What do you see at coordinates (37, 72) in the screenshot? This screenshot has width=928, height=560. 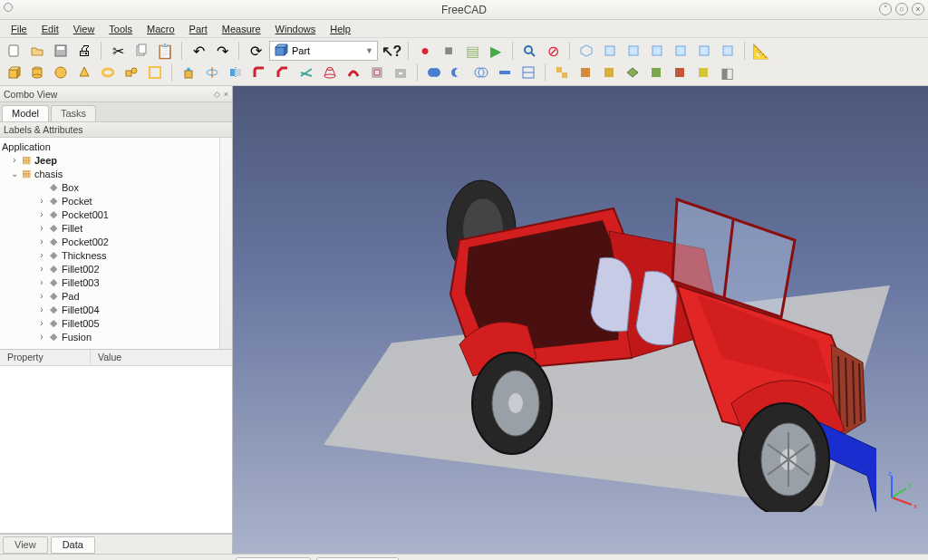 I see `part-cylinder-icon` at bounding box center [37, 72].